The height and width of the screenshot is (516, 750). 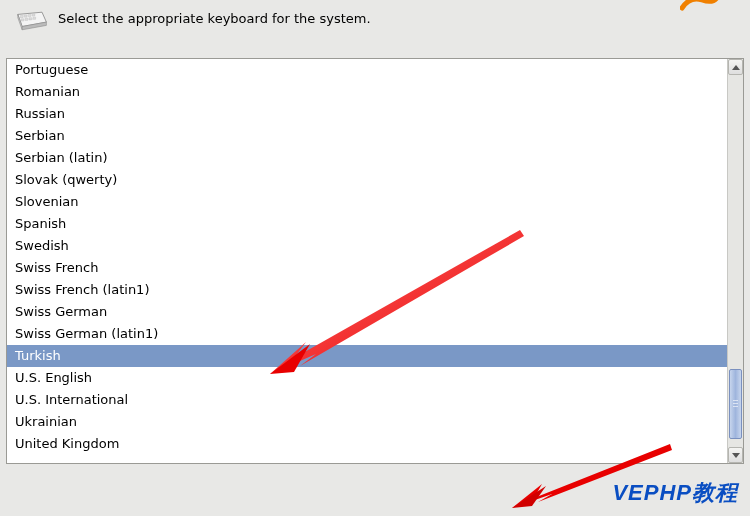 What do you see at coordinates (367, 136) in the screenshot?
I see `list-item: Serbian` at bounding box center [367, 136].